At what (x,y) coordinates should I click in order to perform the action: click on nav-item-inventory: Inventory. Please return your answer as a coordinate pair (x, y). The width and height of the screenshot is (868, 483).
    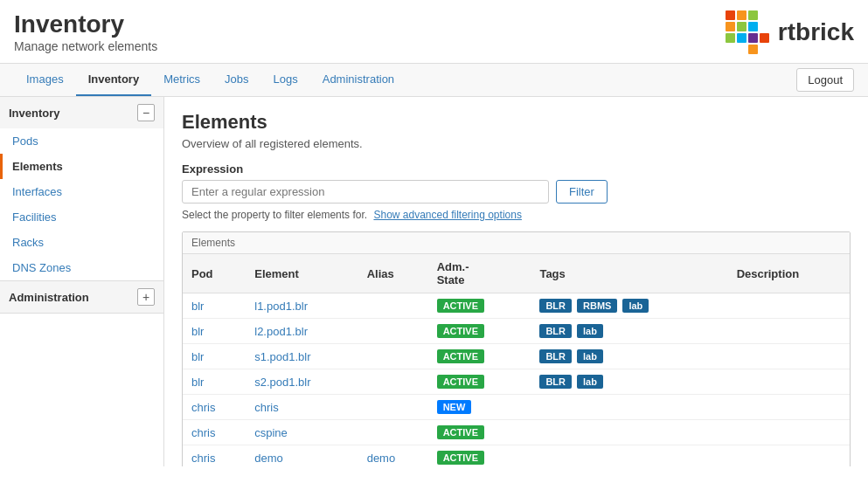
    Looking at the image, I should click on (114, 80).